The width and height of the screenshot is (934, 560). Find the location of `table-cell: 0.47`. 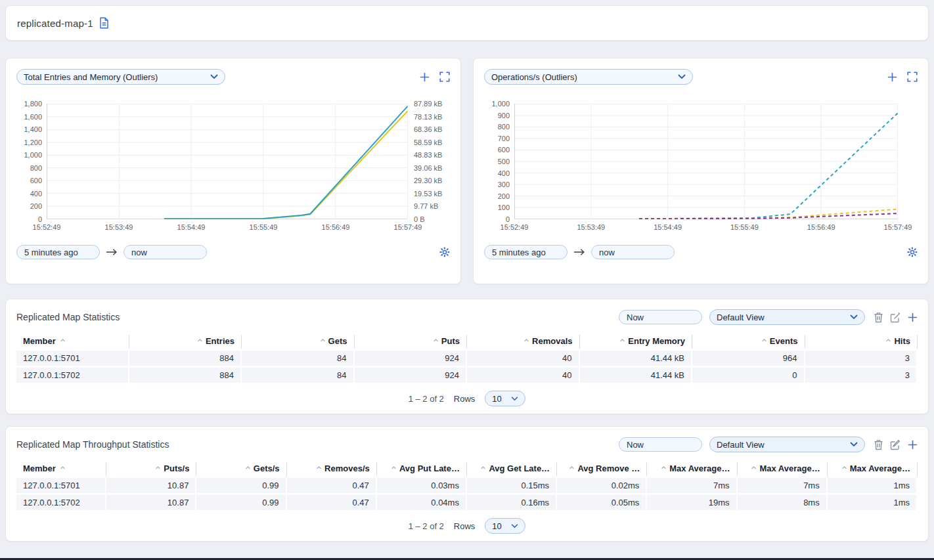

table-cell: 0.47 is located at coordinates (332, 503).